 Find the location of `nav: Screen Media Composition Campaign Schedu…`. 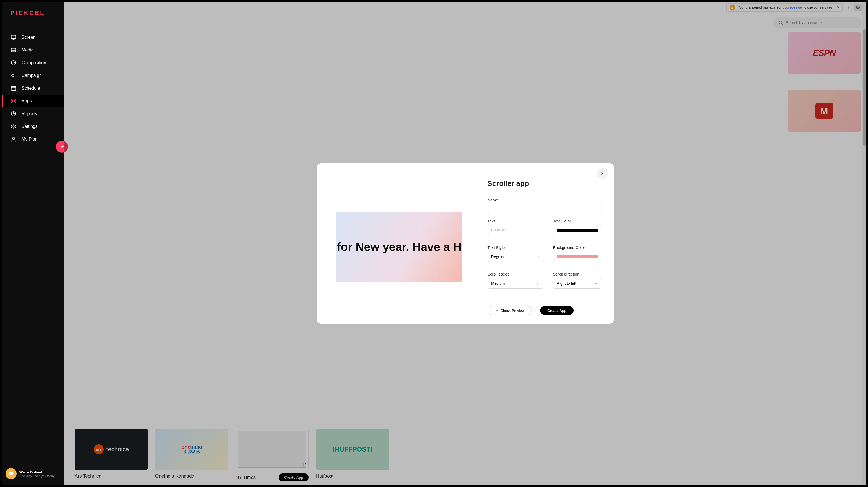

nav: Screen Media Composition Campaign Schedu… is located at coordinates (33, 86).